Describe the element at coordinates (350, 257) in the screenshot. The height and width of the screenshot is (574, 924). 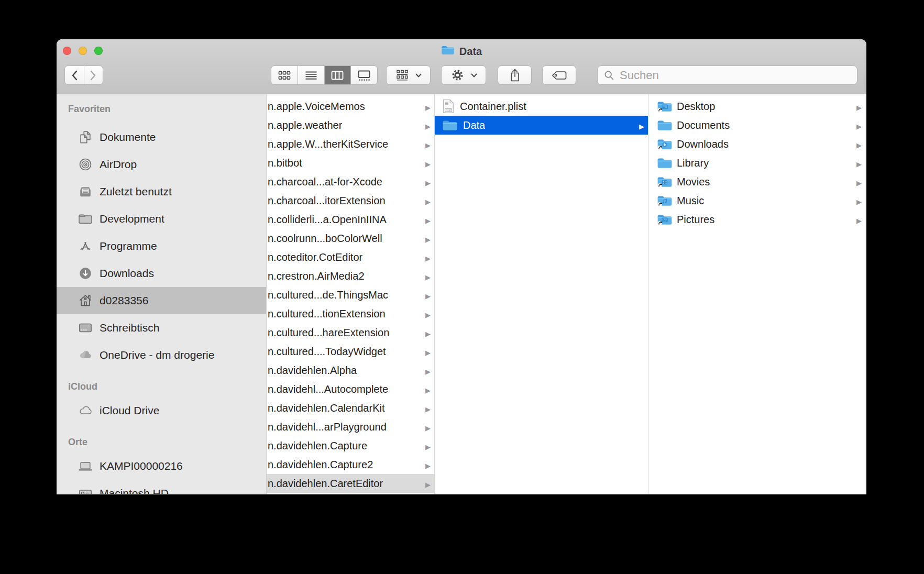
I see `file-row: n.coteditor.CotEditor` at that location.